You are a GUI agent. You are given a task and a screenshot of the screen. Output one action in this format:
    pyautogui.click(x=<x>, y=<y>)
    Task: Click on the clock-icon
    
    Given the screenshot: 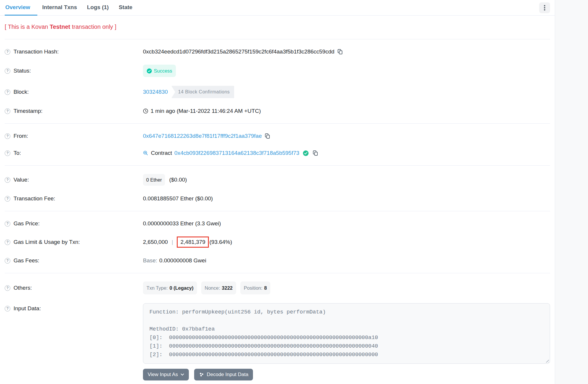 What is the action you would take?
    pyautogui.click(x=146, y=111)
    